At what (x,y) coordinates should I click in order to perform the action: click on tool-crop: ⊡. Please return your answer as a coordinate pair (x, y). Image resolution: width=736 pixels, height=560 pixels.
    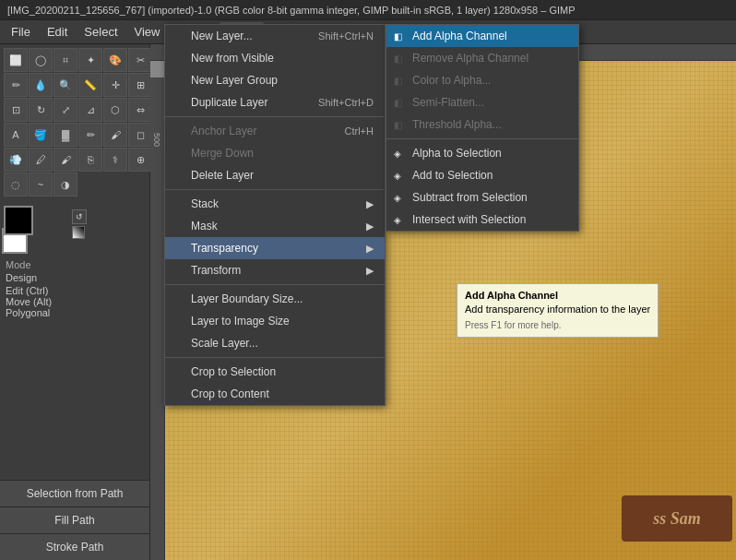
    Looking at the image, I should click on (16, 110).